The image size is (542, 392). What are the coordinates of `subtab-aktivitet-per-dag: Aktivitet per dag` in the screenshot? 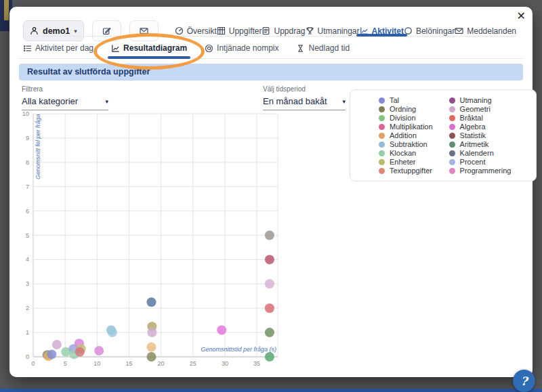 It's located at (58, 48).